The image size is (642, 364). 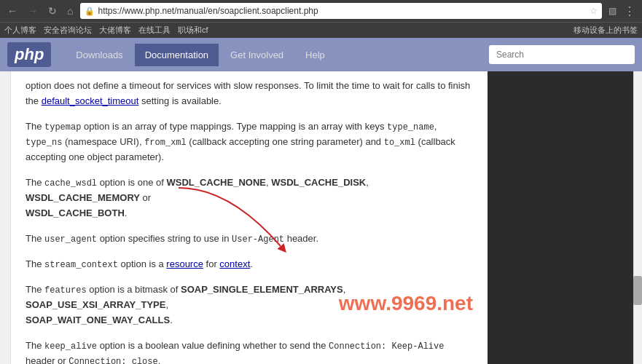 What do you see at coordinates (606, 31) in the screenshot?
I see `bookmark-mobile: 移动设备上的书签` at bounding box center [606, 31].